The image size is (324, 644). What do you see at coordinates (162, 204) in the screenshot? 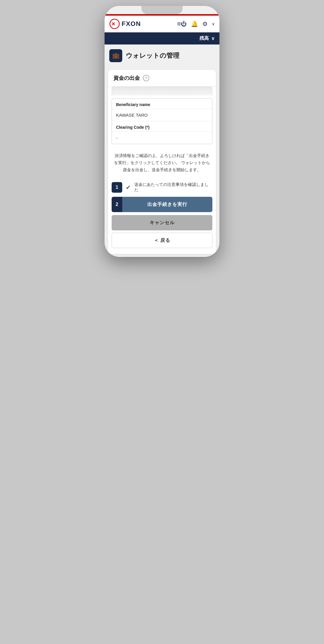
I see `execute-button-row: 2 出金手続きを実行` at bounding box center [162, 204].